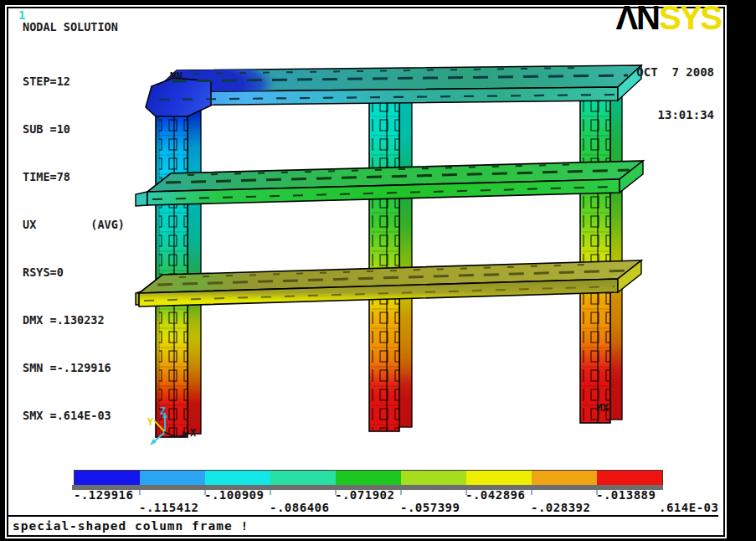 The image size is (756, 541). I want to click on legend-value: -.086406, so click(300, 508).